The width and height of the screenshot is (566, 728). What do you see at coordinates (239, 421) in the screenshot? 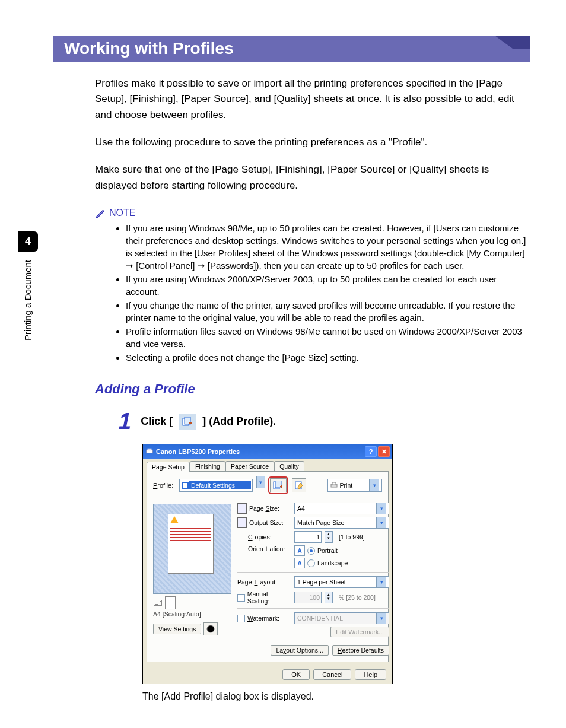
I see `step-text-post: ] (Add Profile).` at bounding box center [239, 421].